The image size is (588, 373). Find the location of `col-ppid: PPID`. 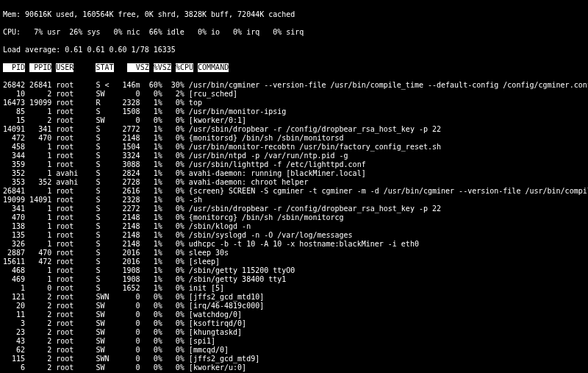

col-ppid: PPID is located at coordinates (40, 68).